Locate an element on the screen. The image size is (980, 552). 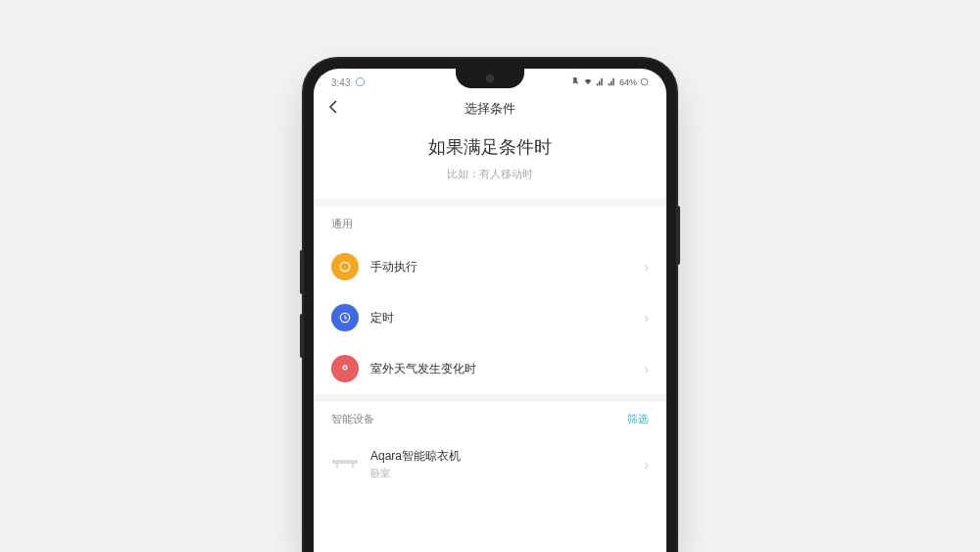
battery-icon is located at coordinates (645, 82).